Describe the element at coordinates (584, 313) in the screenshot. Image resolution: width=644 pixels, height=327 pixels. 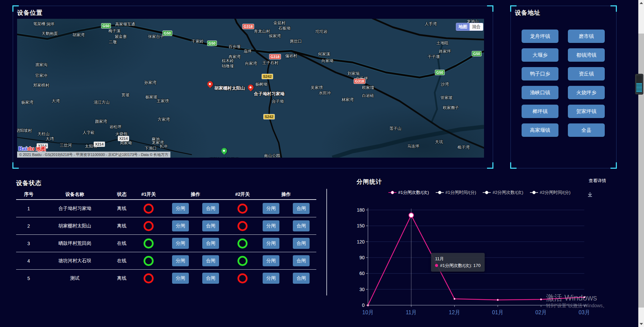
I see `x-axis-label: 03月` at that location.